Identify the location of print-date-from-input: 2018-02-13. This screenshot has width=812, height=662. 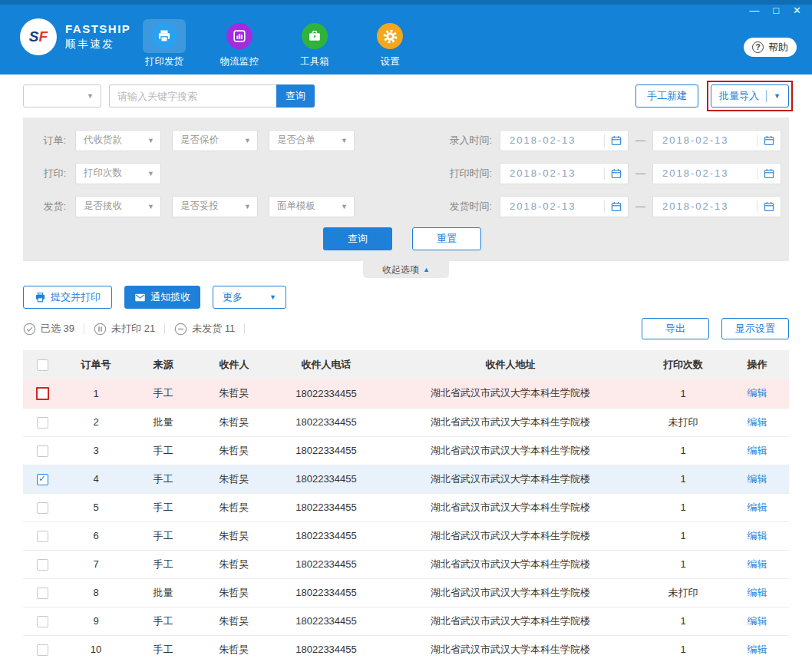
(564, 174).